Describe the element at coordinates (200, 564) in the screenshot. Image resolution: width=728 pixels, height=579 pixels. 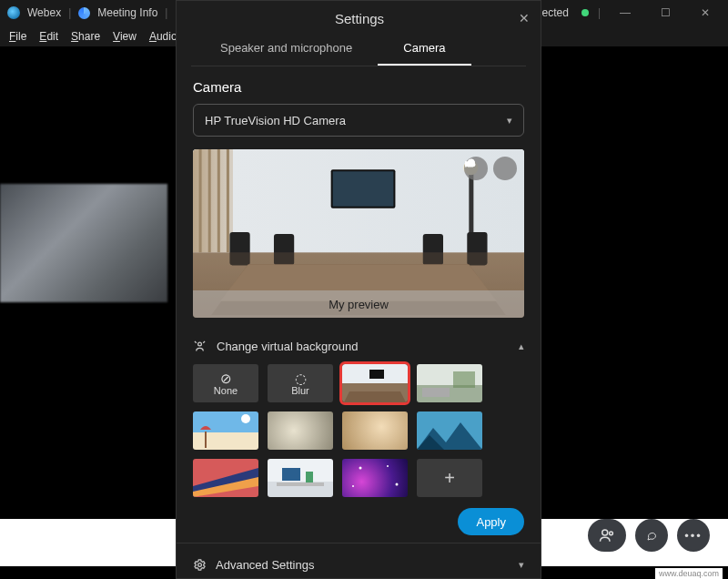
I see `gear-icon` at that location.